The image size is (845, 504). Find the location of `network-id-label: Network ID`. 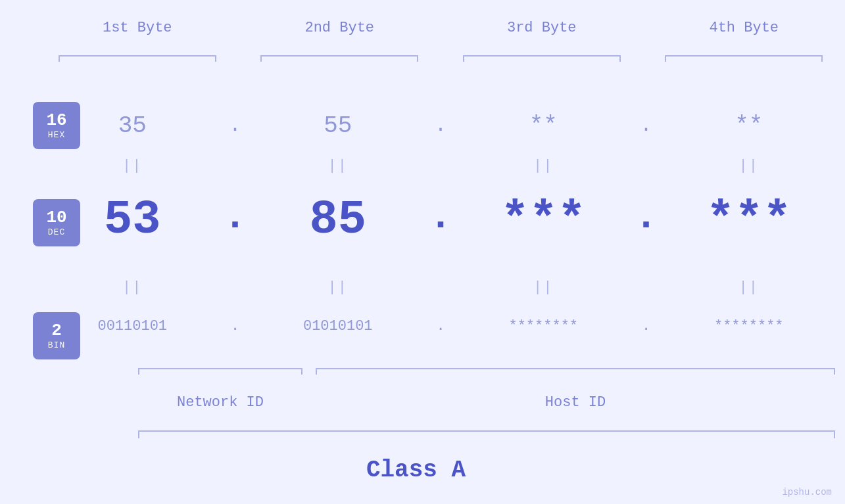

network-id-label: Network ID is located at coordinates (220, 402).